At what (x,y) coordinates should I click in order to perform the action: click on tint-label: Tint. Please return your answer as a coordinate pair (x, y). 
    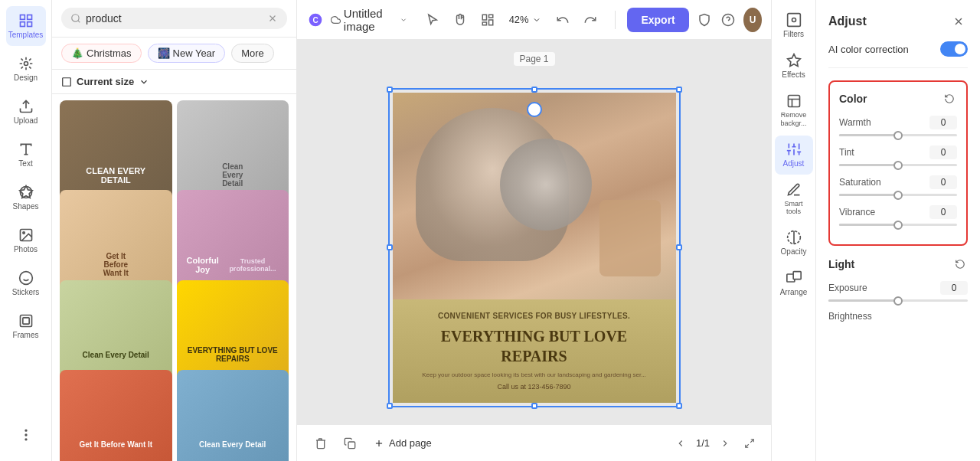
    Looking at the image, I should click on (847, 152).